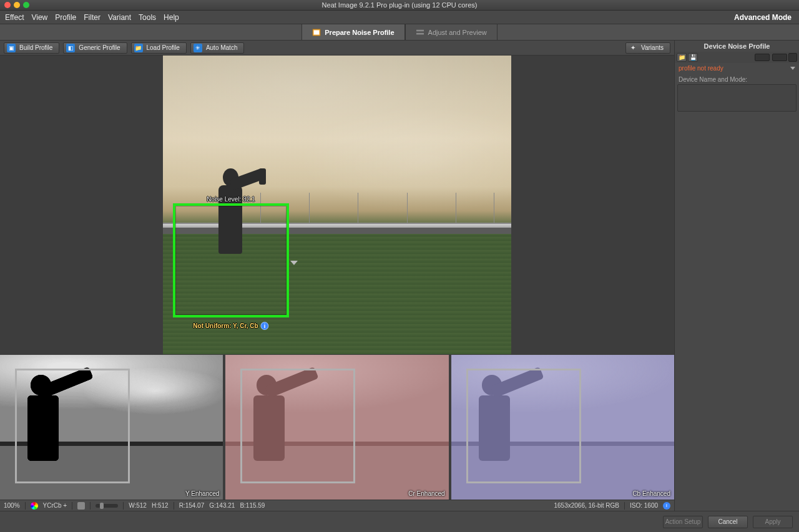  What do you see at coordinates (137, 505) in the screenshot?
I see `sel-width: W:512` at bounding box center [137, 505].